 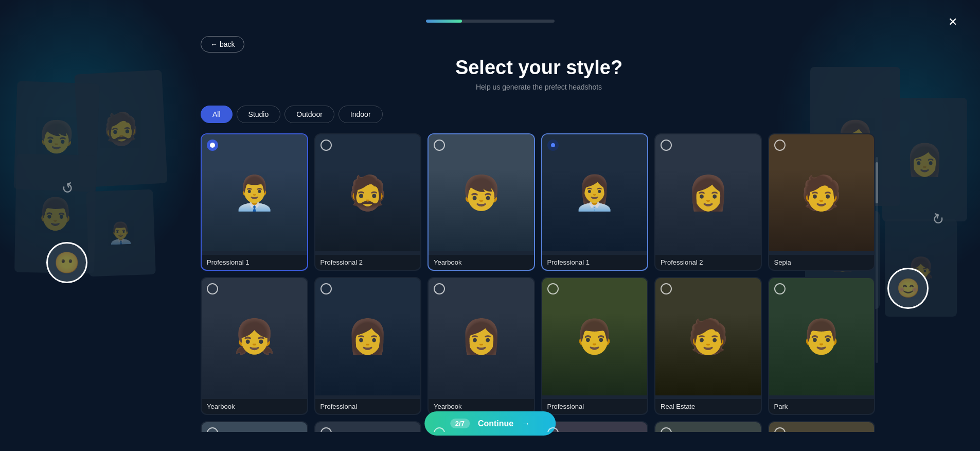 I want to click on progress-fill, so click(x=444, y=21).